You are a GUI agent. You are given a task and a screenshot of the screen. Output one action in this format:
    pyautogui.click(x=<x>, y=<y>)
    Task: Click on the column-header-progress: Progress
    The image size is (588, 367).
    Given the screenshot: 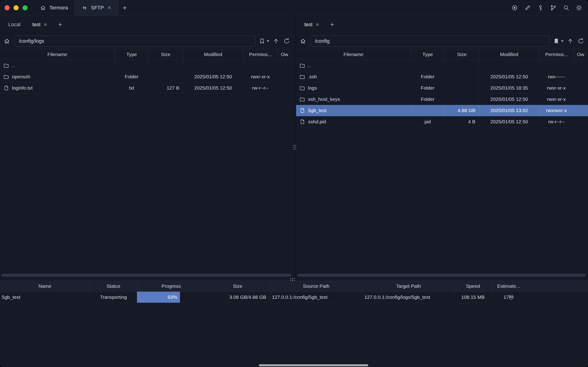 What is the action you would take?
    pyautogui.click(x=171, y=286)
    